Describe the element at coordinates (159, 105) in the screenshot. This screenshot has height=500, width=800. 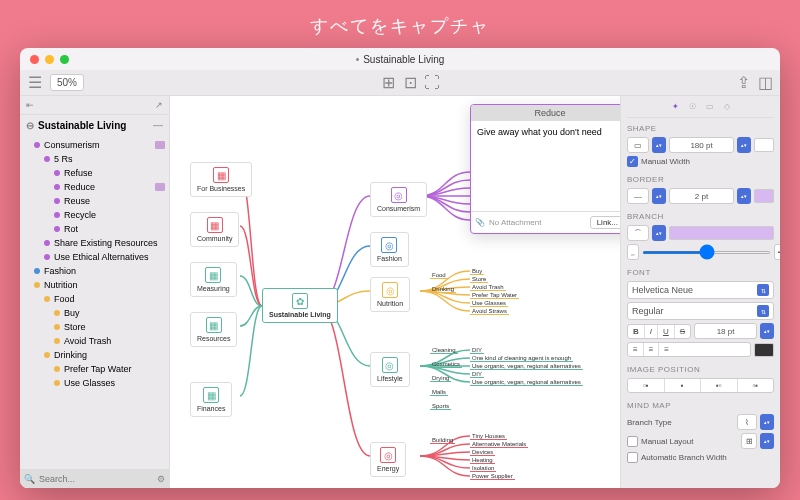
I see `expand-tree-icon: ↗` at that location.